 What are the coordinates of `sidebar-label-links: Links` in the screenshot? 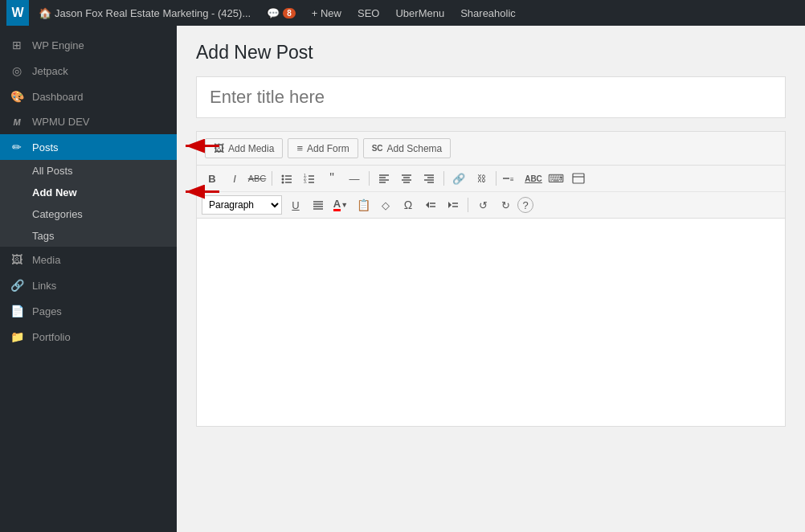 It's located at (100, 286).